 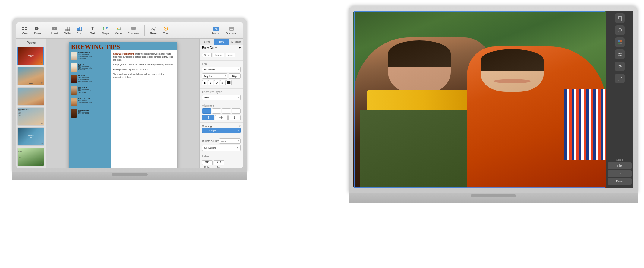 What do you see at coordinates (216, 111) in the screenshot?
I see `align-center-button` at bounding box center [216, 111].